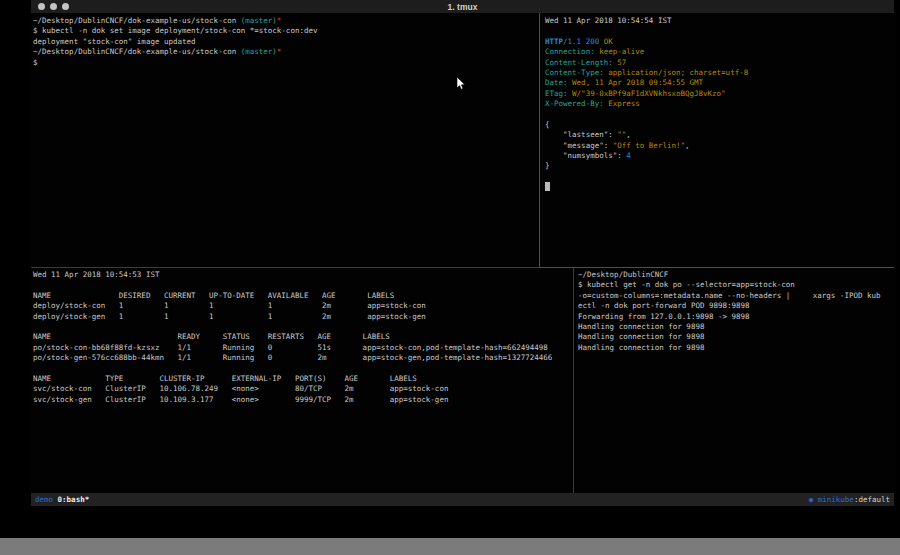  Describe the element at coordinates (718, 42) in the screenshot. I see `terminal-line: HTTP/1.1 200 OK` at that location.